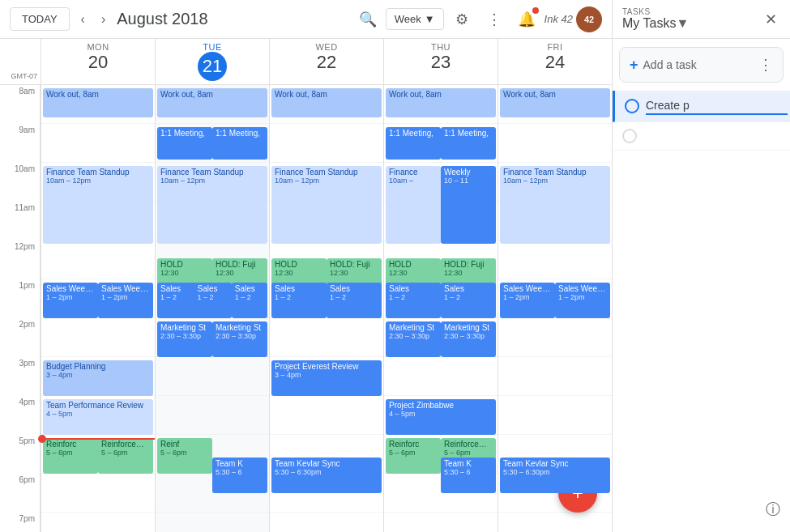 This screenshot has height=532, width=790. What do you see at coordinates (212, 103) in the screenshot?
I see `event-workout-tue: Work out, 8am` at bounding box center [212, 103].